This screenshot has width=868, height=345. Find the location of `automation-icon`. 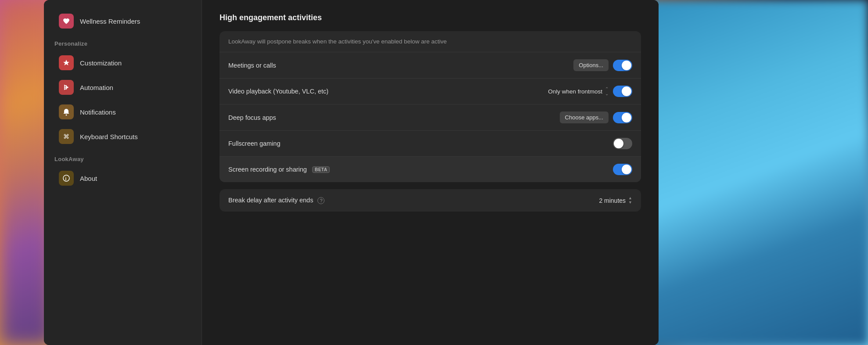

automation-icon is located at coordinates (66, 87).